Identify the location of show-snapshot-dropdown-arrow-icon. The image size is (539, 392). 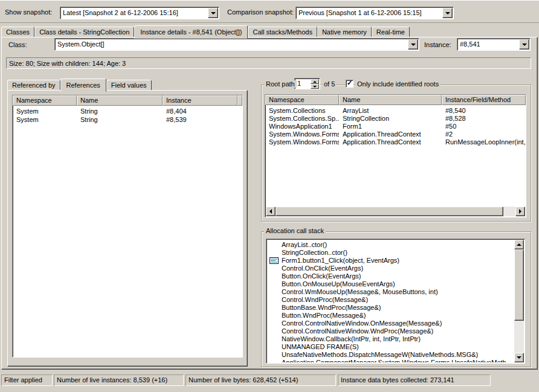
(213, 13).